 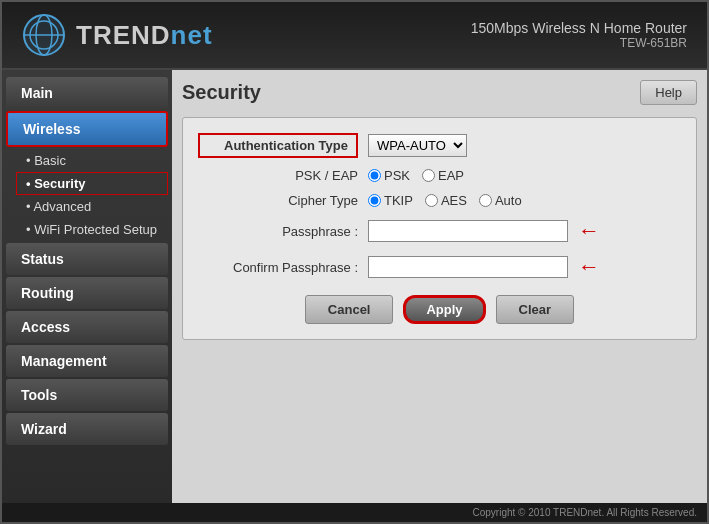 I want to click on aes-label: AES, so click(x=454, y=200).